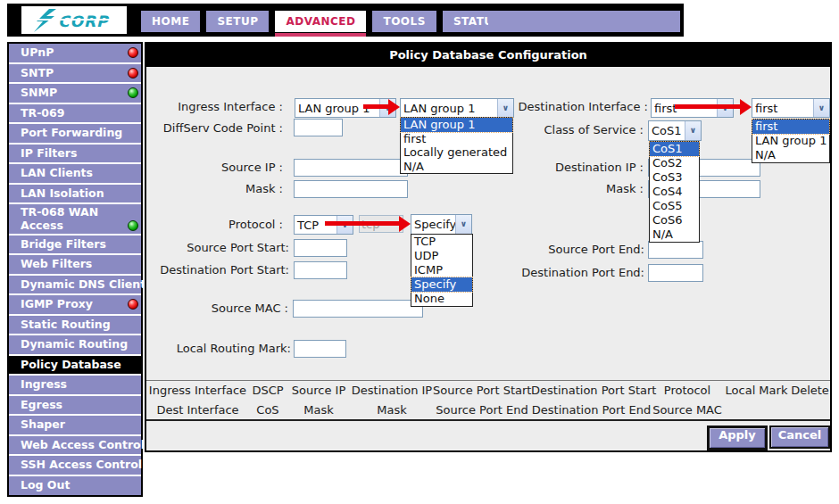 This screenshot has height=504, width=839. Describe the element at coordinates (676, 273) in the screenshot. I see `dest-port-end-input` at that location.